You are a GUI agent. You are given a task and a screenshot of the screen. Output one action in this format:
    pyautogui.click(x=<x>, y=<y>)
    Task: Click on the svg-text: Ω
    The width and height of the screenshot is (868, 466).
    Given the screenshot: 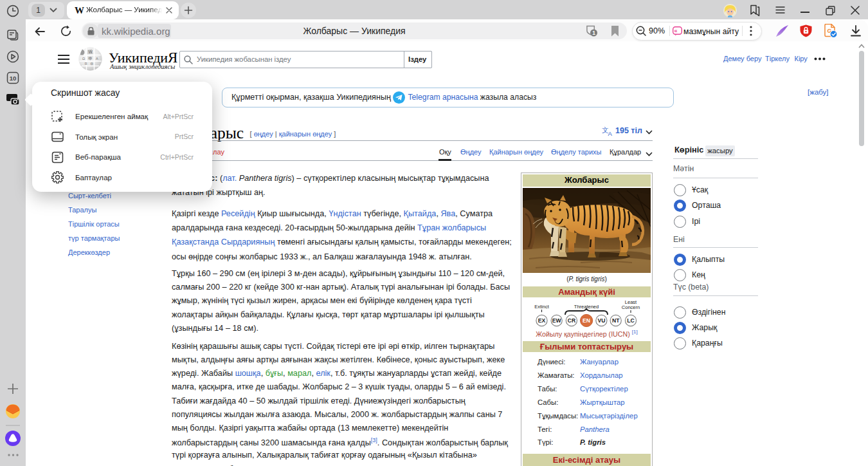 What is the action you would take?
    pyautogui.click(x=84, y=59)
    